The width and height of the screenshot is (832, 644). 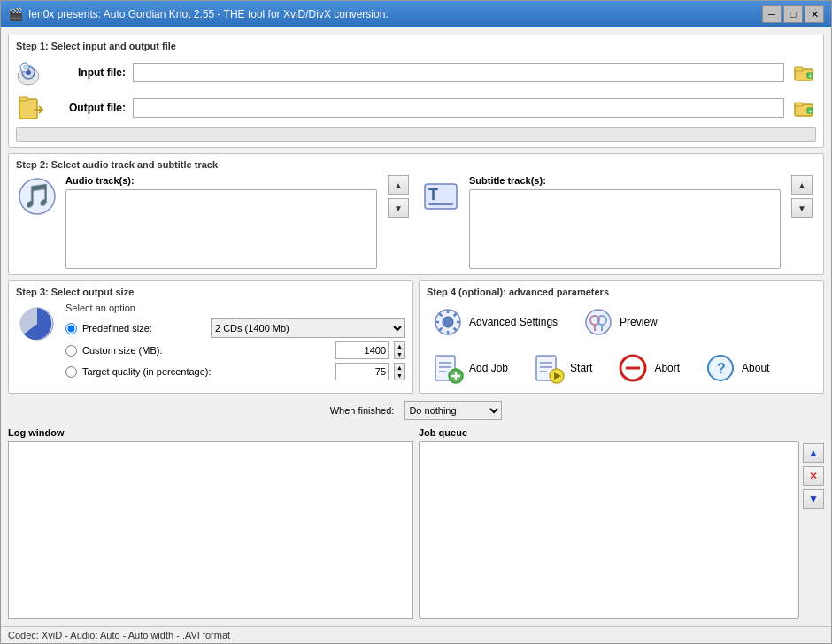 I want to click on target-quality-spinner: ▲ ▼, so click(x=400, y=372).